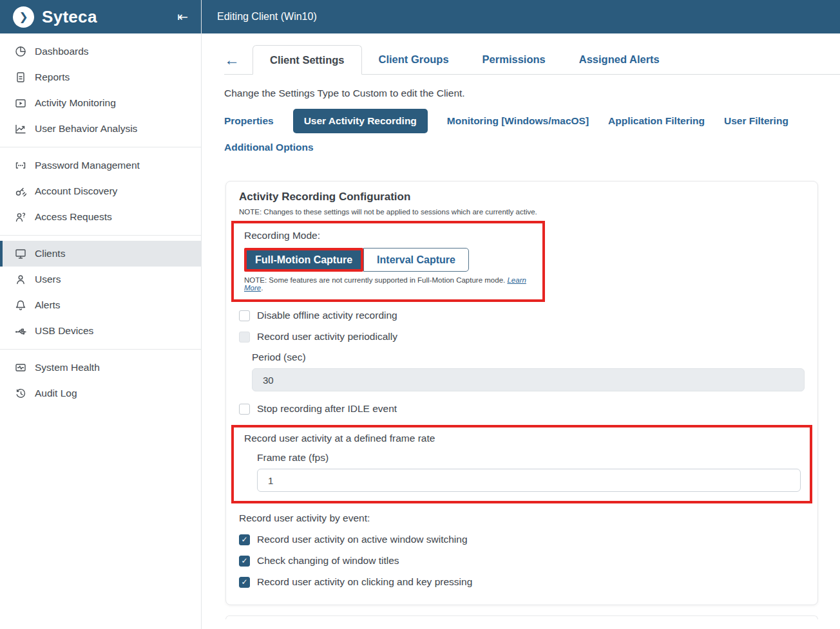  I want to click on nav-group-endpoints: Clients Users Alerts, so click(100, 292).